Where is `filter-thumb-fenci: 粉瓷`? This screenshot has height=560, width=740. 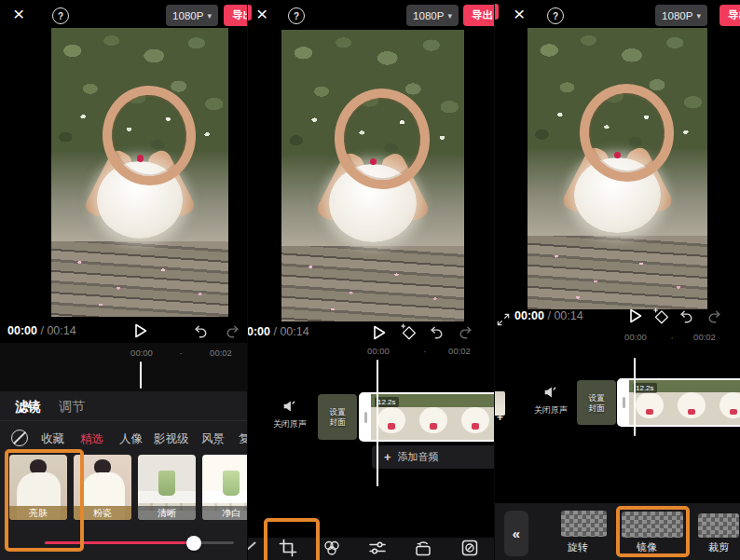
filter-thumb-fenci: 粉瓷 is located at coordinates (103, 487).